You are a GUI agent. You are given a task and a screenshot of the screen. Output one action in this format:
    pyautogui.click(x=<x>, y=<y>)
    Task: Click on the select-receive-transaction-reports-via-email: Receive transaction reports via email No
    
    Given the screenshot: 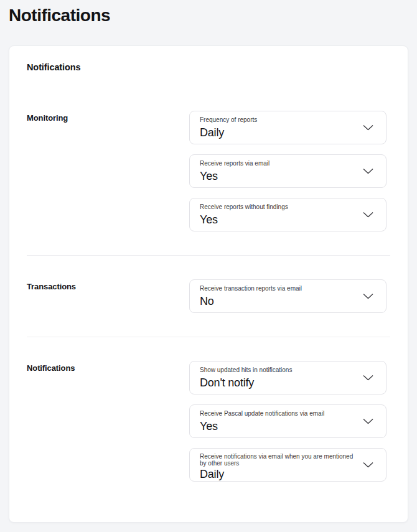 What is the action you would take?
    pyautogui.click(x=288, y=296)
    